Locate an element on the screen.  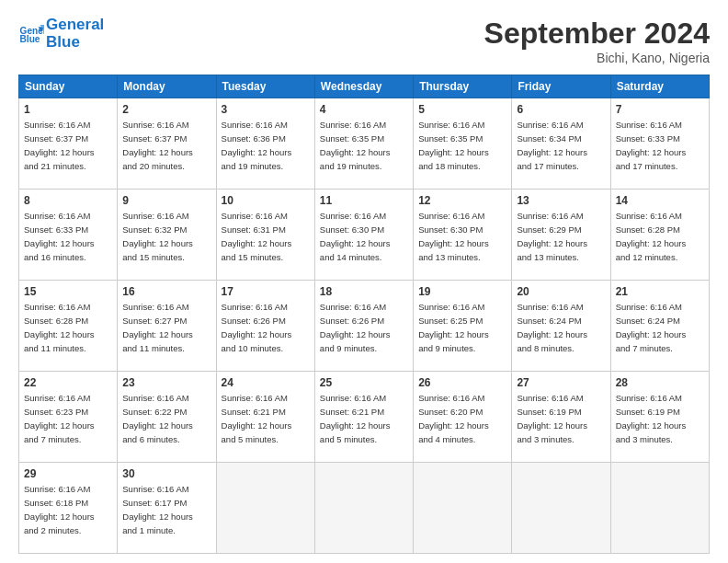
day-info: Sunrise: 6:16 AM Sunset: 6:27 PM Dayligh… is located at coordinates (158, 327).